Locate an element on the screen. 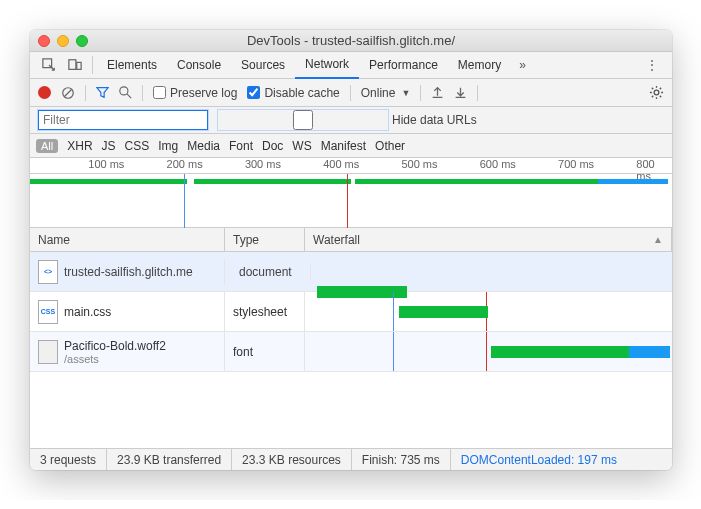  tab-performance: Performance is located at coordinates (404, 66).